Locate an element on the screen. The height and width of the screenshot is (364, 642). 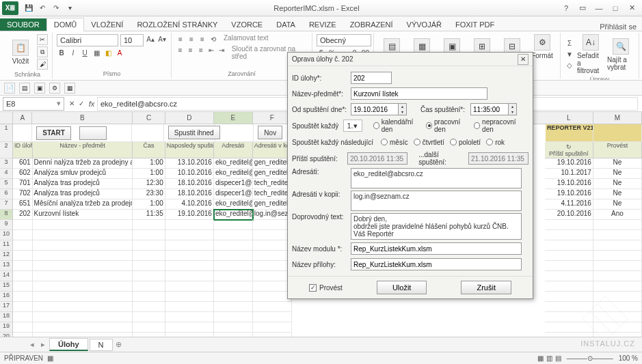
close-icon: ✕ is located at coordinates (632, 8).